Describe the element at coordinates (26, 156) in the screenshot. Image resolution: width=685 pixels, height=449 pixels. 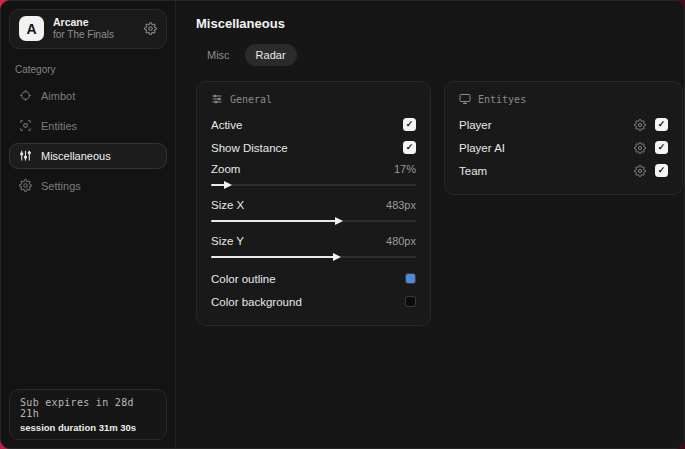
I see `sliders-icon` at that location.